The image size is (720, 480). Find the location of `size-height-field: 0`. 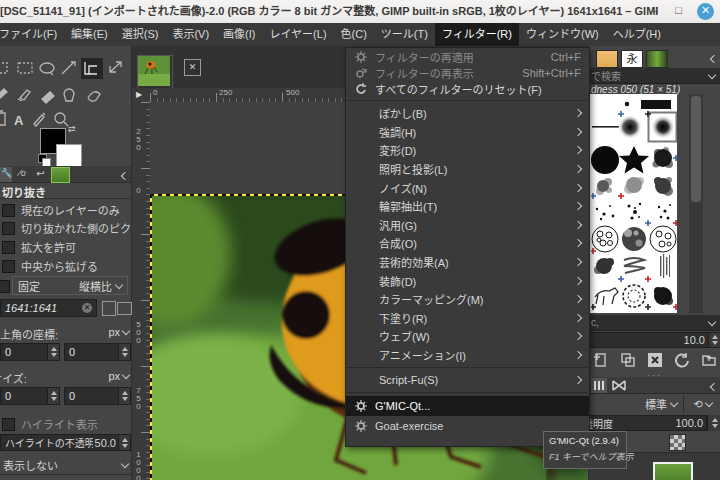

size-height-field: 0 is located at coordinates (98, 396).